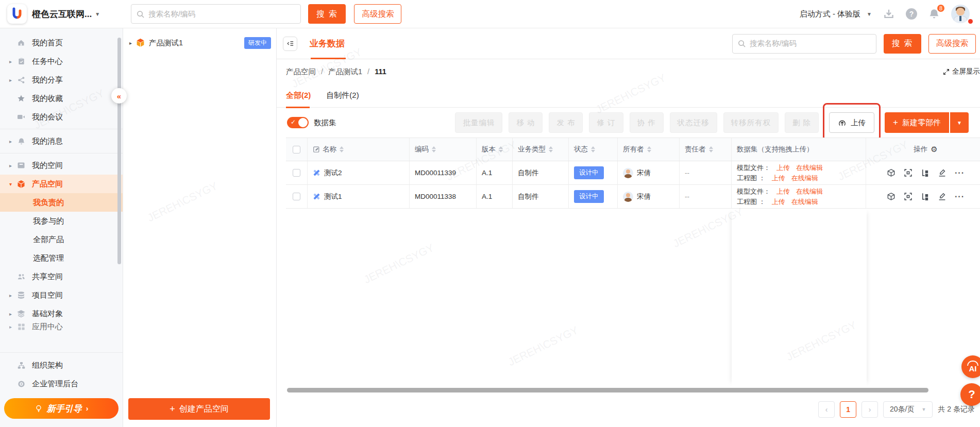  What do you see at coordinates (61, 327) in the screenshot?
I see `sidebar-item-app-center: ▸ 应用中心` at bounding box center [61, 327].